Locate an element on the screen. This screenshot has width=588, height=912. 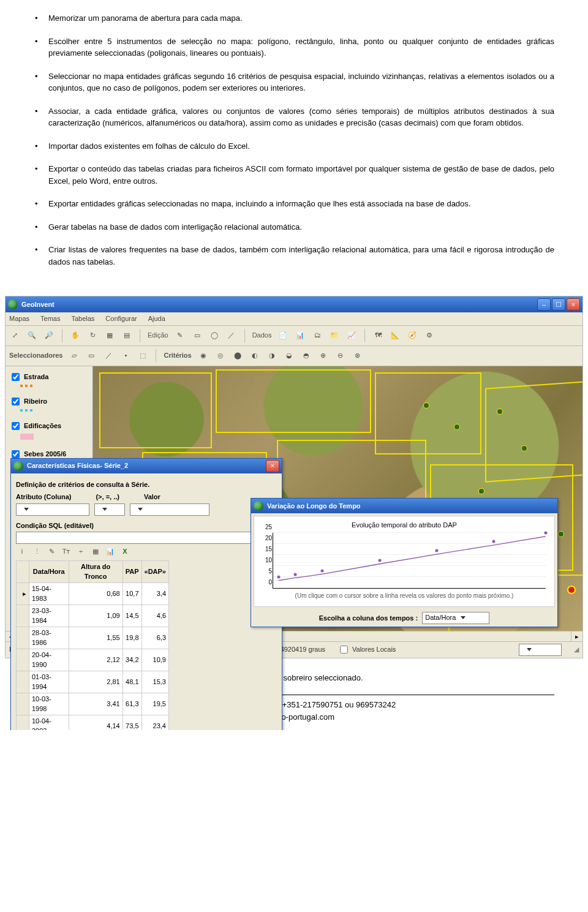
minimize-button: – is located at coordinates (544, 304).